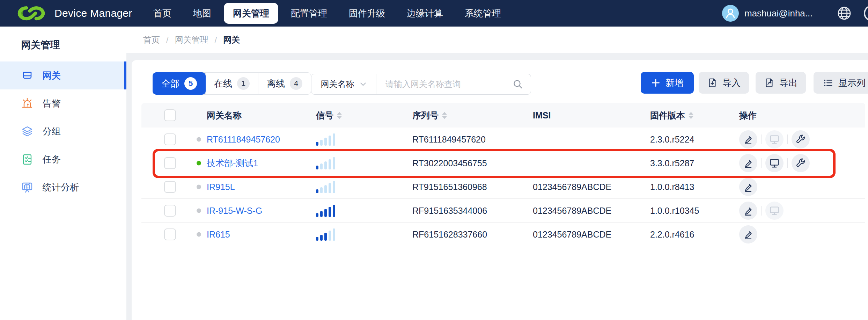 This screenshot has width=868, height=320. I want to click on sidebar: 网关管理 网关告警分组任务统计分析, so click(63, 173).